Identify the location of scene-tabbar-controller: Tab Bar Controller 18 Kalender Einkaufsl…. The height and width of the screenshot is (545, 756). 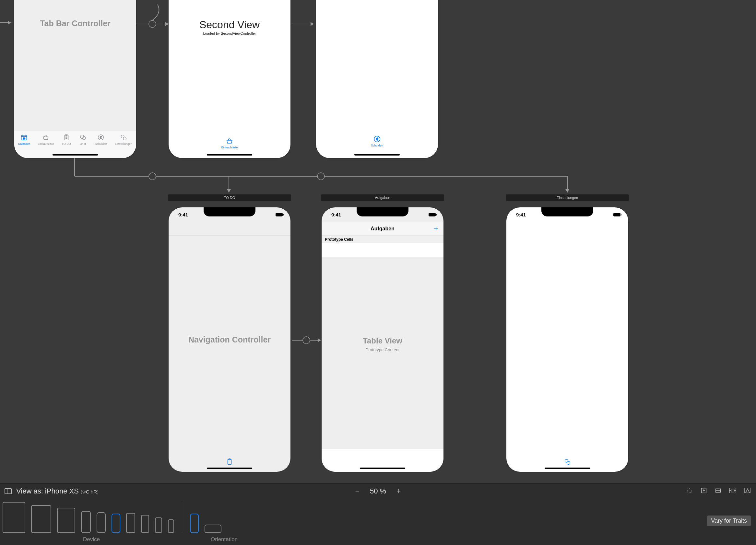
(75, 79).